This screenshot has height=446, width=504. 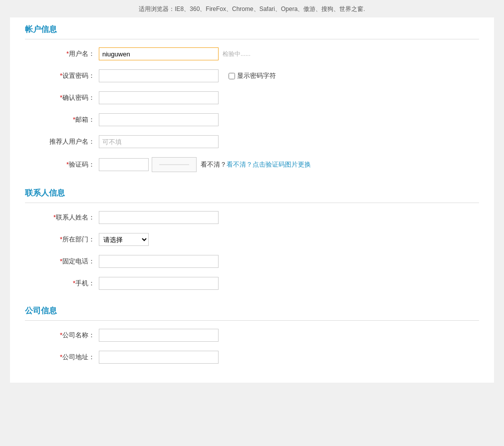 I want to click on account-section-title: 帐户信息, so click(x=252, y=28).